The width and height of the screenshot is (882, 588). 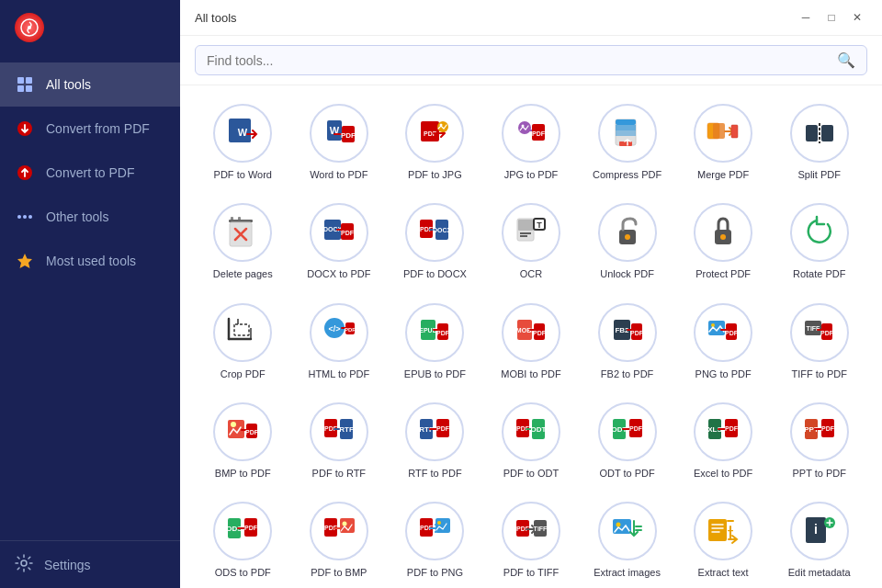 I want to click on tool-item-delete-pages: Delete pages, so click(x=243, y=242).